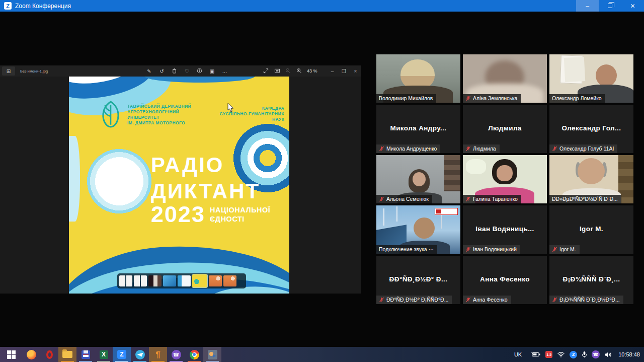 This screenshot has height=362, width=644. I want to click on more-icon: …, so click(224, 71).